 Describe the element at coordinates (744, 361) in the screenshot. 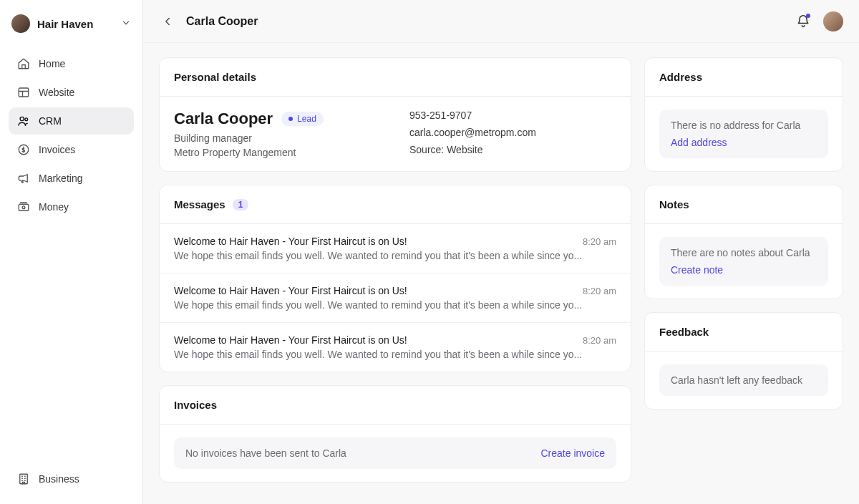

I see `feedback-card: Feedback Carla hasn't left any feedback` at that location.